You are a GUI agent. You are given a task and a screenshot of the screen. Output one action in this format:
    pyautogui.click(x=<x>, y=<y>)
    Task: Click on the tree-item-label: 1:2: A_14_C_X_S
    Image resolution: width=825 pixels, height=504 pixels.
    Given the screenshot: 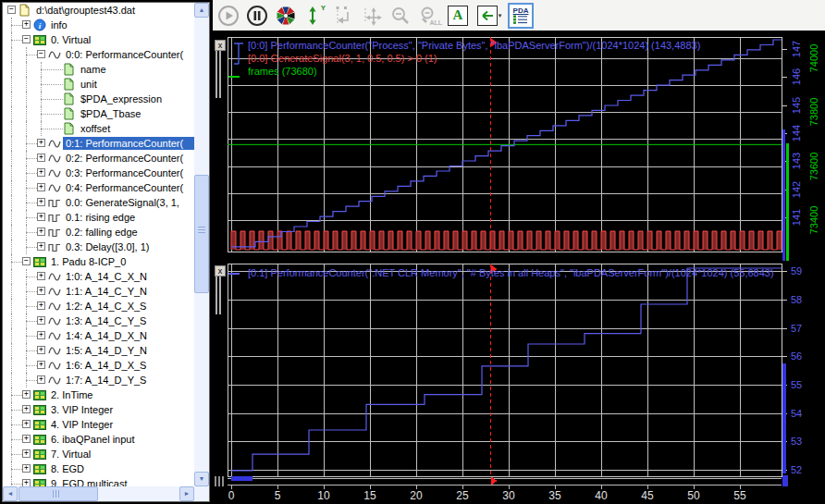 What is the action you would take?
    pyautogui.click(x=129, y=306)
    